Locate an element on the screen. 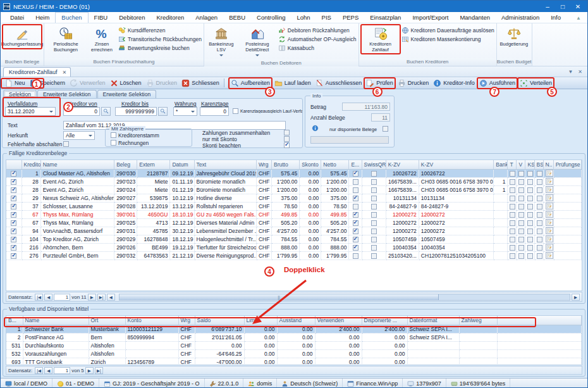 The height and width of the screenshot is (388, 588). invoice-row: 37Schlosser, Lausanne290'02813.12.201913… is located at coordinates (294, 206).